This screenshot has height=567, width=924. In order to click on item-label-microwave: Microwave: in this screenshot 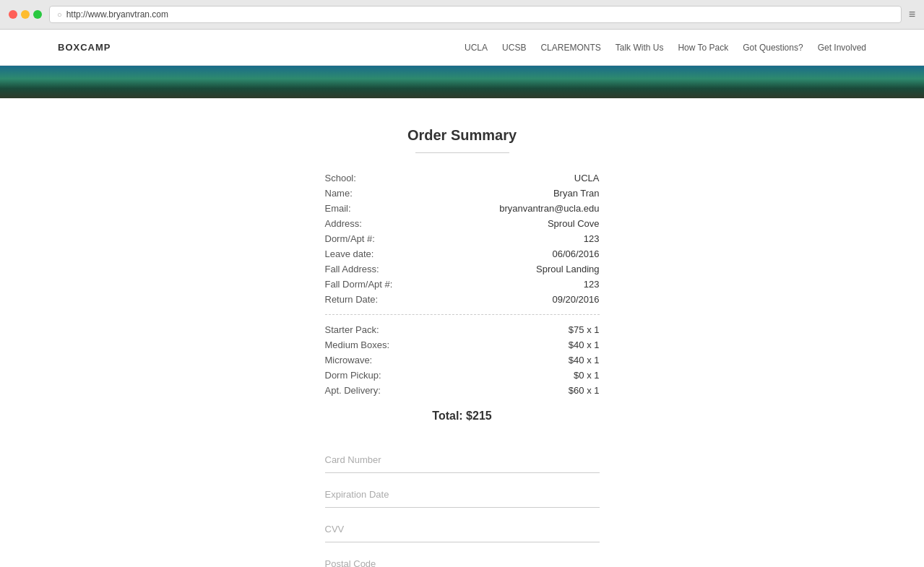, I will do `click(394, 360)`.